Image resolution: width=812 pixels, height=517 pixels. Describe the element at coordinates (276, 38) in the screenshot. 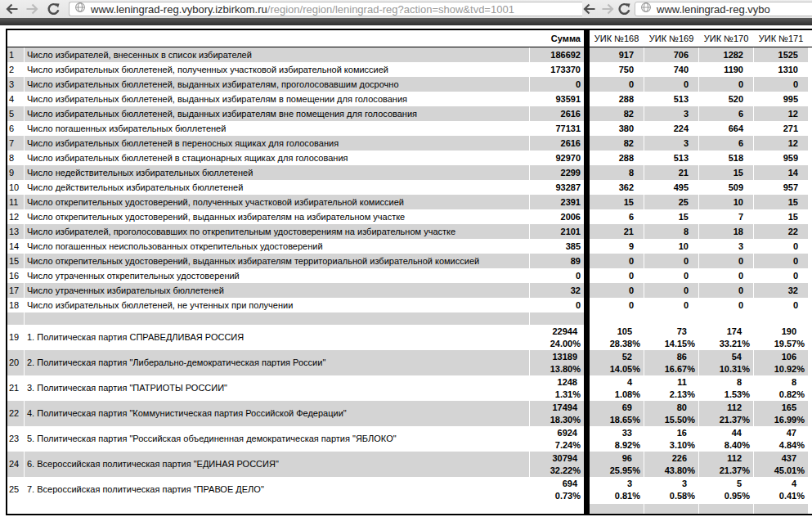

I see `row-label-header` at that location.